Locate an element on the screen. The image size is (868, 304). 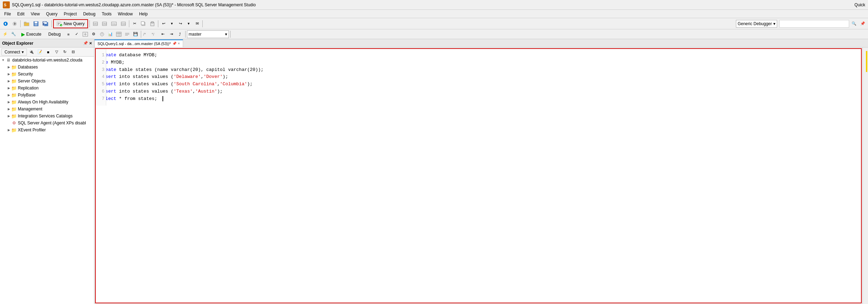
databases-node: ▶ 📁 Databases is located at coordinates (47, 67).